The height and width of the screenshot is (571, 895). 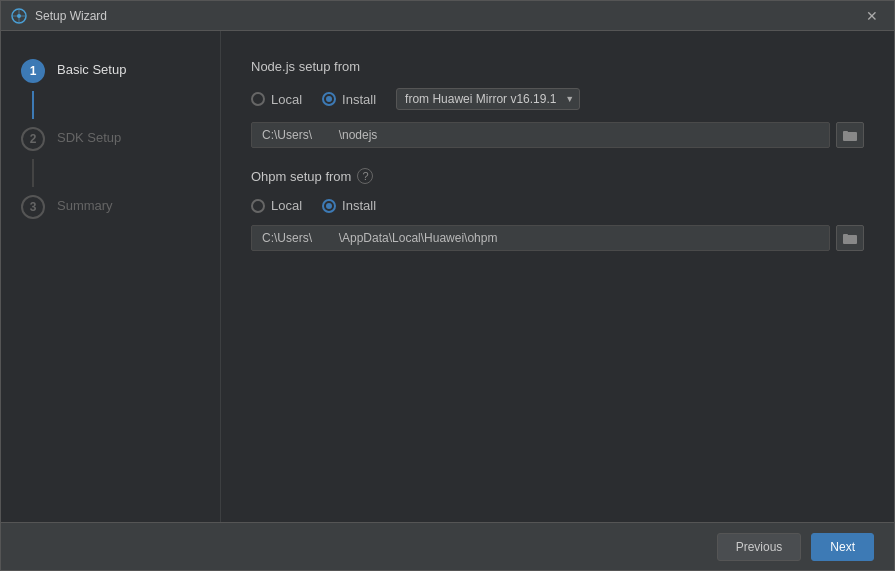 What do you see at coordinates (349, 100) in the screenshot?
I see `nodejs-install-option: Install` at bounding box center [349, 100].